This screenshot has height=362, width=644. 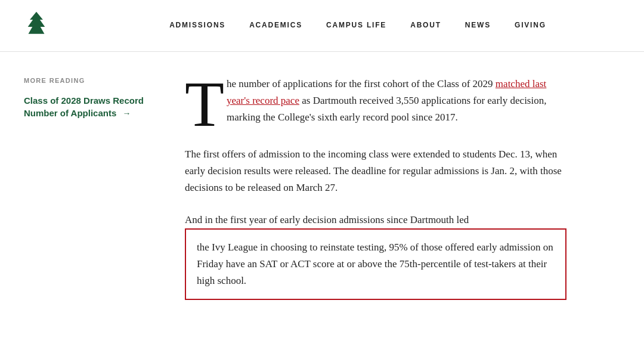 I want to click on nav-admissions: Admissions, so click(x=197, y=25).